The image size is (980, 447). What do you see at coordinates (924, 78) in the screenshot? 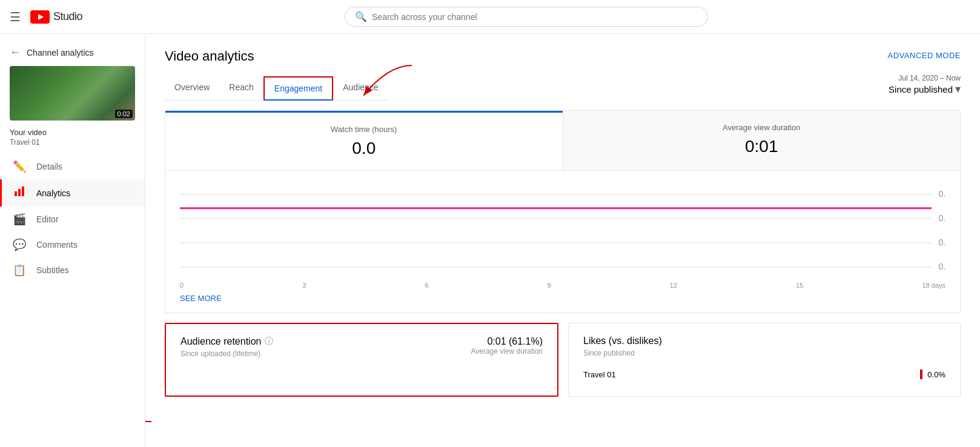
I see `date-range-dates: Jul 14, 2020 – Now` at bounding box center [924, 78].